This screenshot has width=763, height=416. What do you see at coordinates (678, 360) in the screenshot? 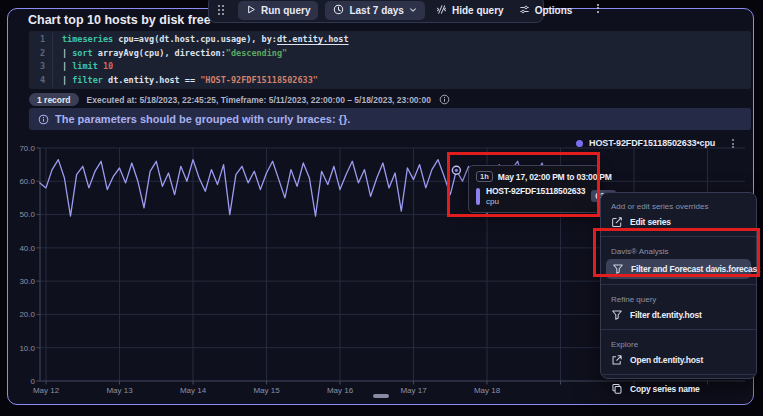
I see `menu-item-open-host: Open dt.entity.host` at bounding box center [678, 360].